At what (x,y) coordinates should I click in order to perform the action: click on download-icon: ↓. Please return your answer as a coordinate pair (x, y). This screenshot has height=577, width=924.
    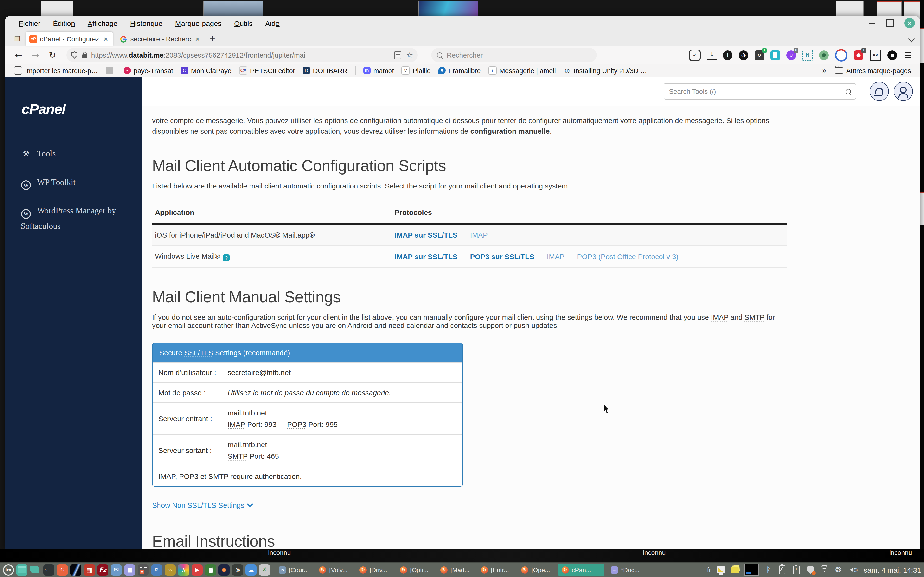
    Looking at the image, I should click on (712, 55).